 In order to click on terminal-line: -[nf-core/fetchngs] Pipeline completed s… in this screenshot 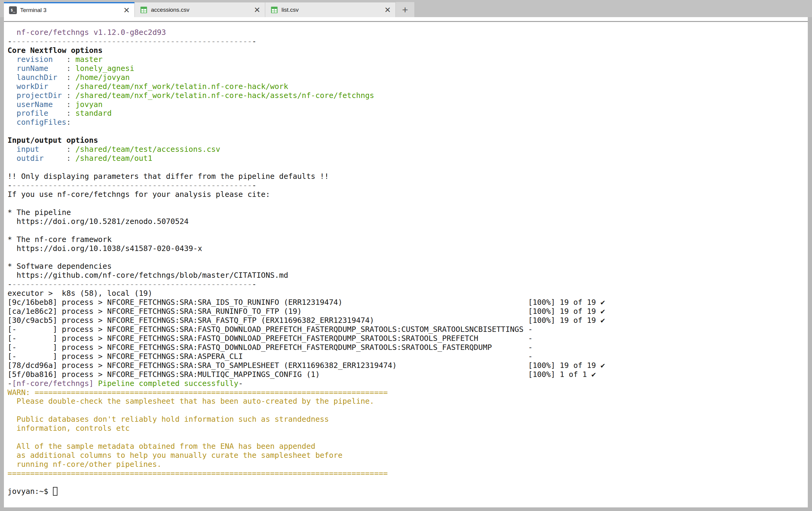, I will do `click(408, 384)`.